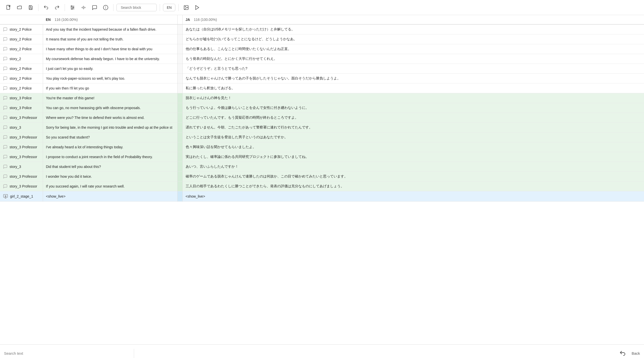  What do you see at coordinates (623, 353) in the screenshot?
I see `back-icon-button` at bounding box center [623, 353].